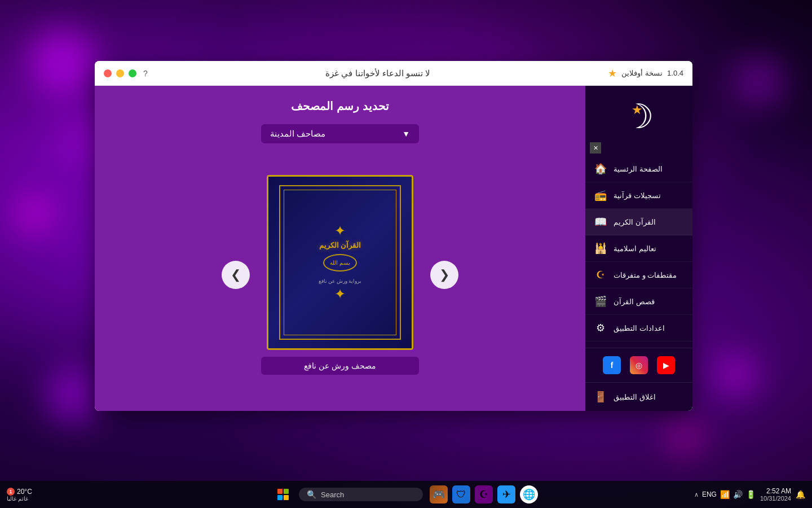  What do you see at coordinates (642, 73) in the screenshot?
I see `version-label: نسخة أوفلاين` at bounding box center [642, 73].